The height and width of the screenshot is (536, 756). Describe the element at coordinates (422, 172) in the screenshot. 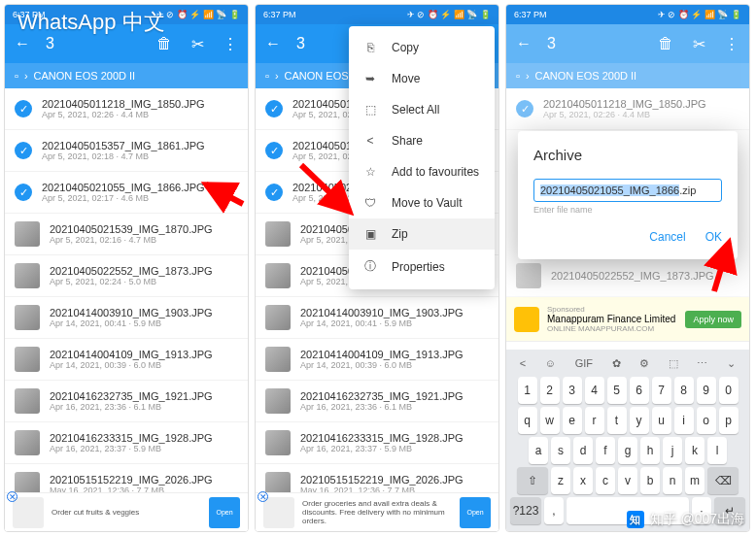

I see `menu-item-add-to-favourites: ☆Add to favourites` at that location.